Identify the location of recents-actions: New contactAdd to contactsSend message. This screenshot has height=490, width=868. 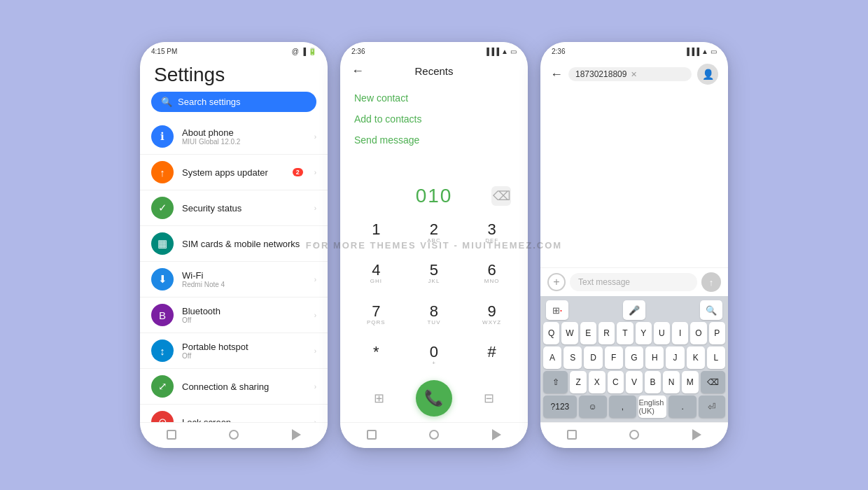
(434, 115).